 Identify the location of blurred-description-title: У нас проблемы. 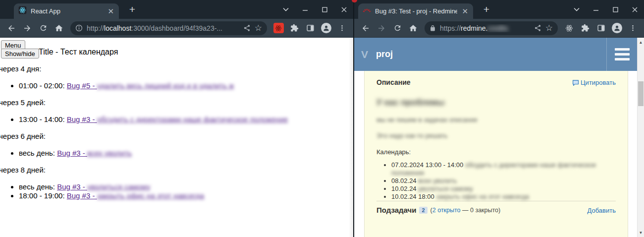
(496, 103).